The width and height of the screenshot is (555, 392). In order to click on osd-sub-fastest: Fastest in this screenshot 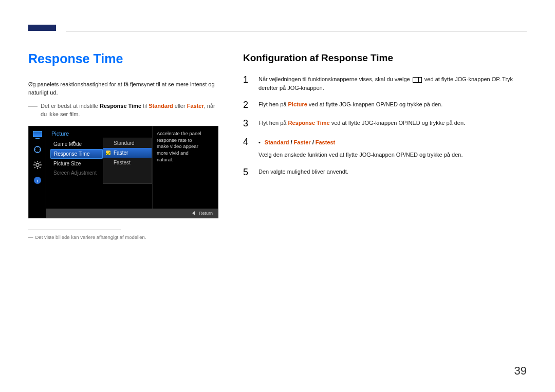, I will do `click(127, 162)`.